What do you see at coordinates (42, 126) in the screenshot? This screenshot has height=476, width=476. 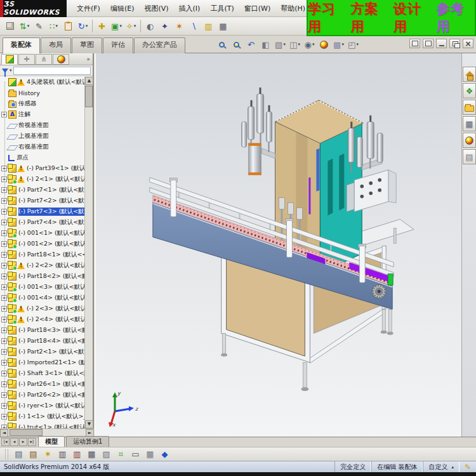 I see `tree-item: 前视基准面` at bounding box center [42, 126].